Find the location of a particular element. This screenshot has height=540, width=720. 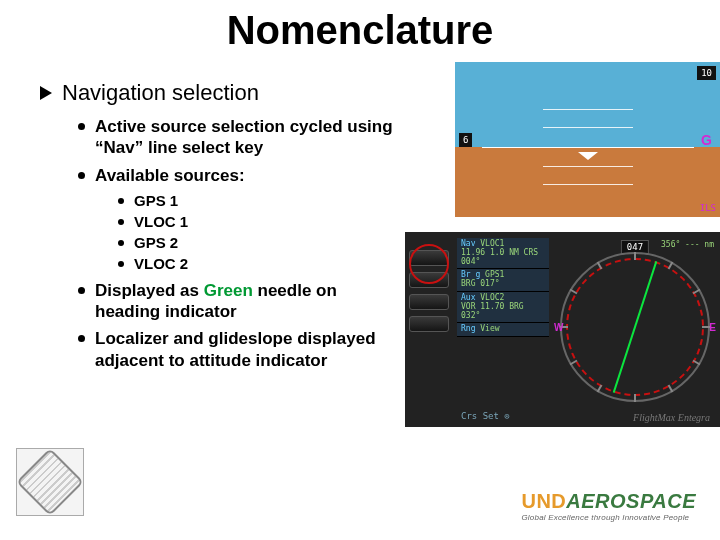

pfd-glideslope-icon: G is located at coordinates (706, 140).